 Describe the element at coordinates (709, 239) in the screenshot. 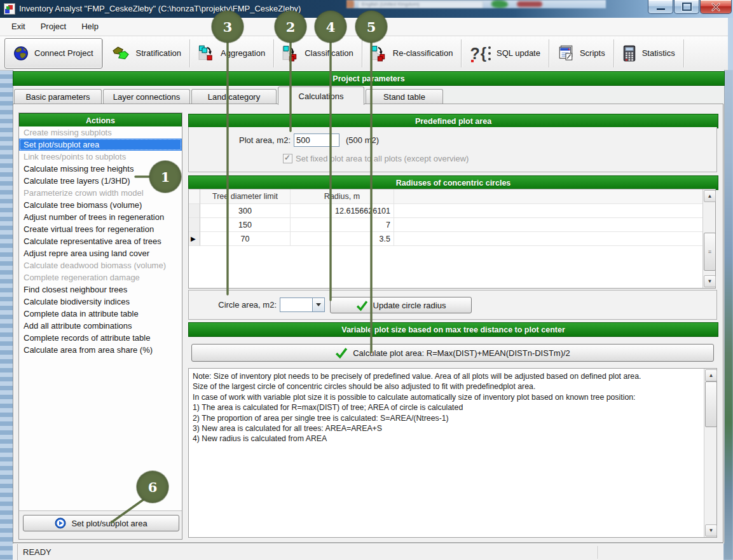

I see `table-scrollbar: ▲ ≡ ▼` at that location.